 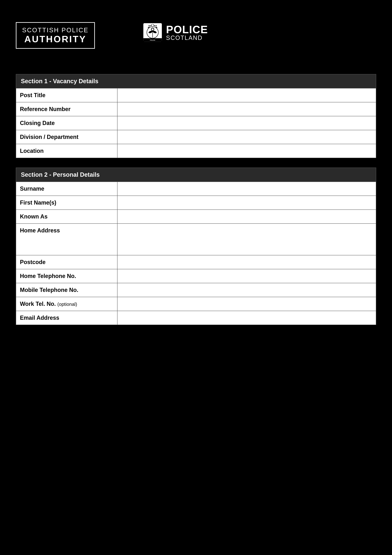 I want to click on division-department-value, so click(x=247, y=137).